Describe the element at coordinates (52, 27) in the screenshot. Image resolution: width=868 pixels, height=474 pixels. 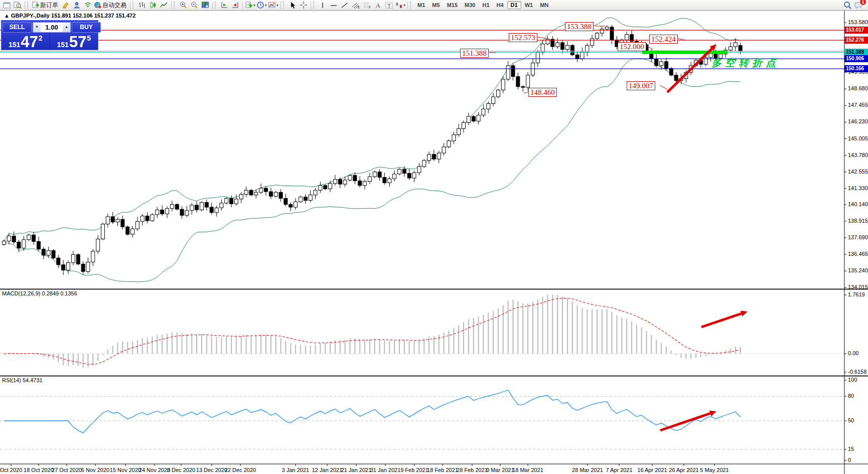
I see `volume-control: ▼ ▲` at that location.